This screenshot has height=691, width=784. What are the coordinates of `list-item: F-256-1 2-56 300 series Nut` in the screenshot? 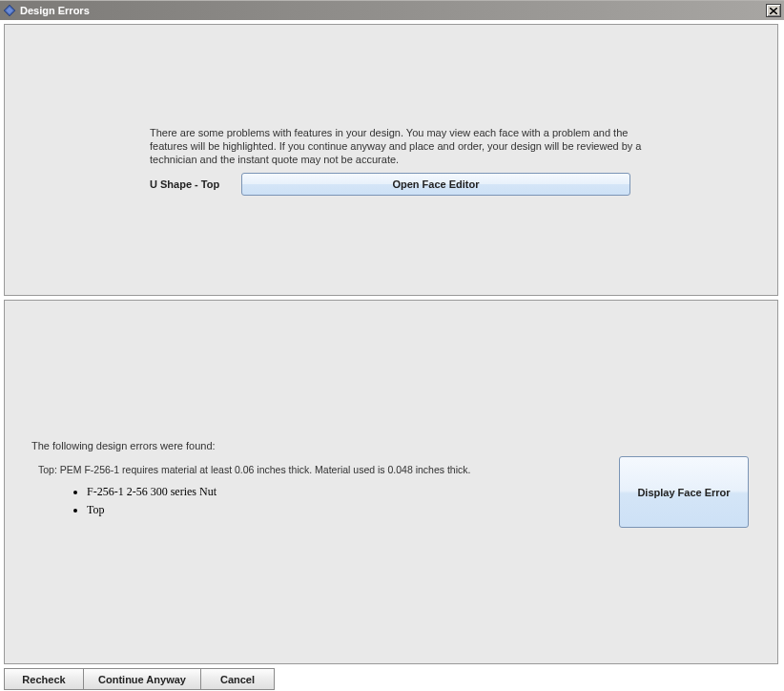 It's located at (152, 492).